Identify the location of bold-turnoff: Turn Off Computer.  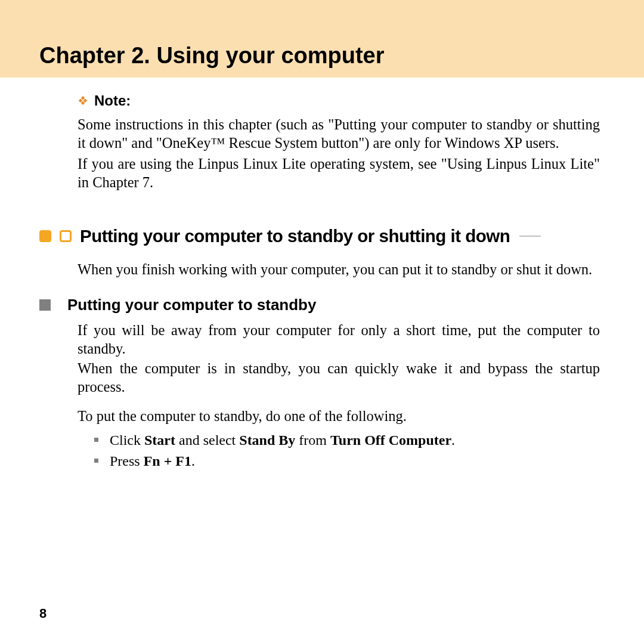
(391, 440).